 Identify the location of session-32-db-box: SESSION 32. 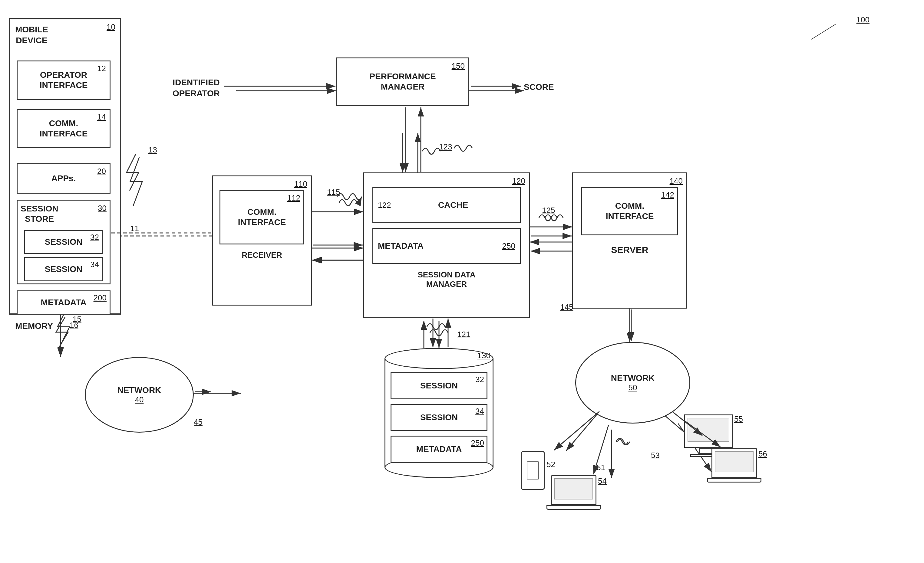
(439, 386).